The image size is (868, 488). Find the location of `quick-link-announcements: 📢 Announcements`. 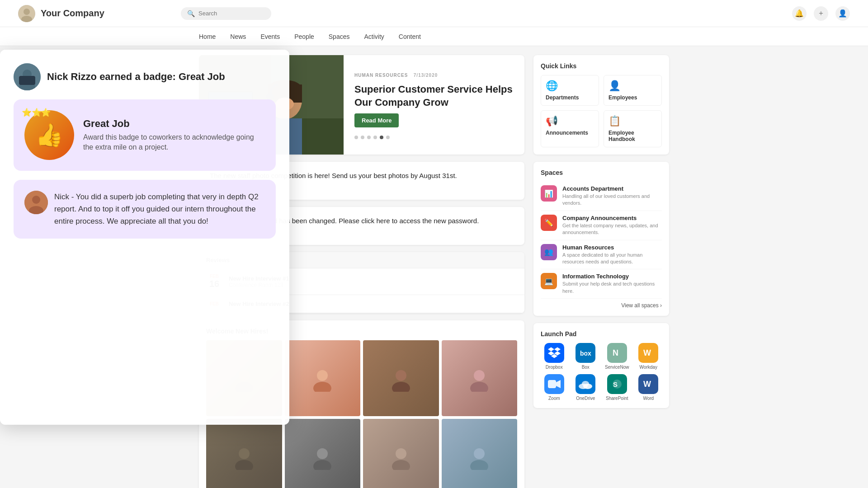

quick-link-announcements: 📢 Announcements is located at coordinates (570, 129).